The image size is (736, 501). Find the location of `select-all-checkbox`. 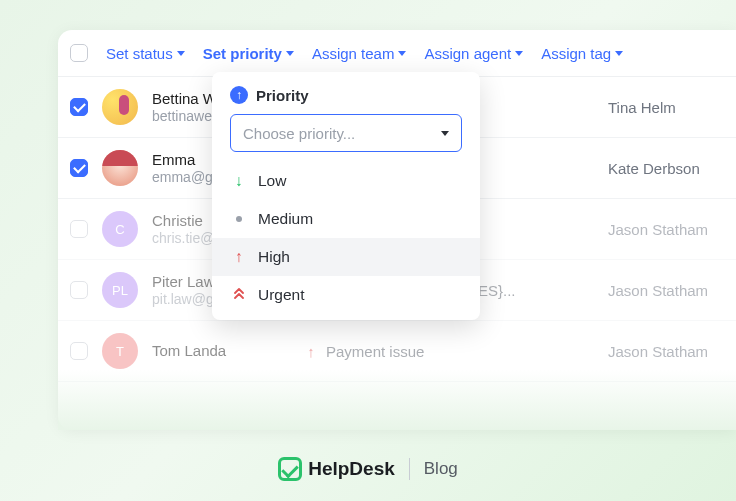

select-all-checkbox is located at coordinates (79, 53).